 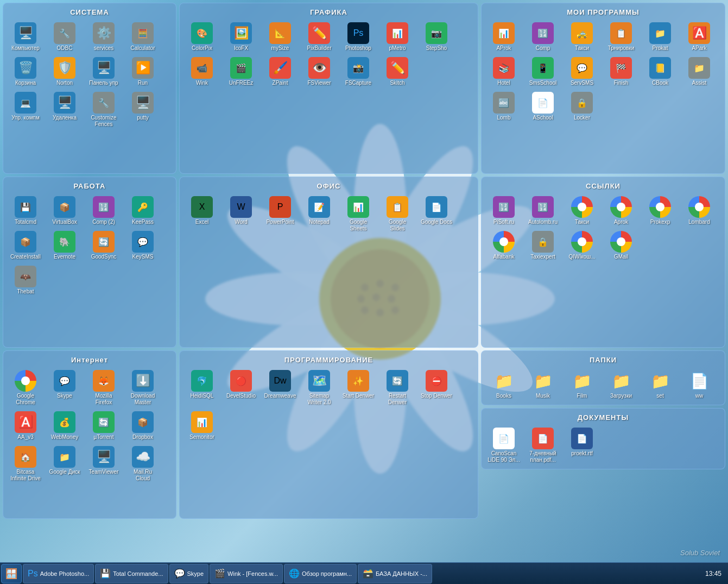 What do you see at coordinates (131, 574) in the screenshot?
I see `taskbar-item: 💾Total Commande...` at bounding box center [131, 574].